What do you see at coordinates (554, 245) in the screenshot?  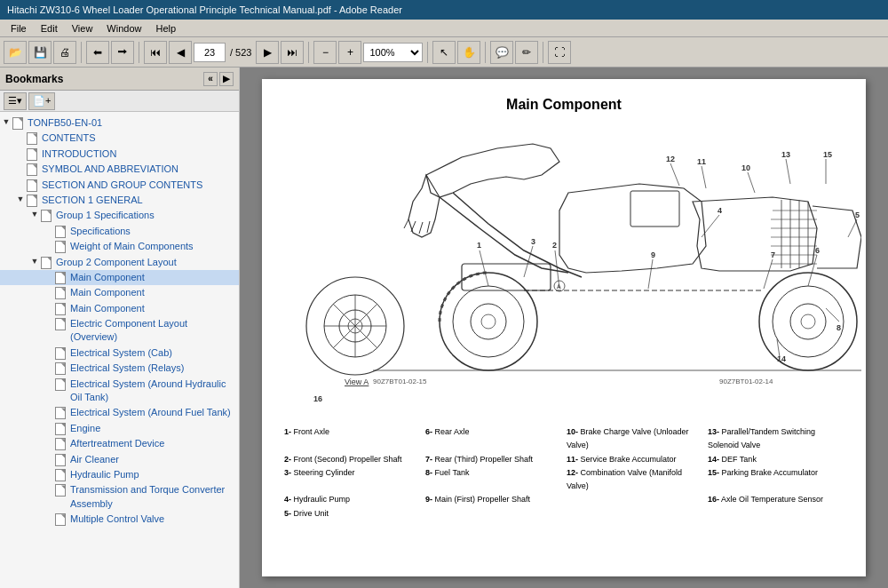 I see `svg-text: 2` at bounding box center [554, 245].